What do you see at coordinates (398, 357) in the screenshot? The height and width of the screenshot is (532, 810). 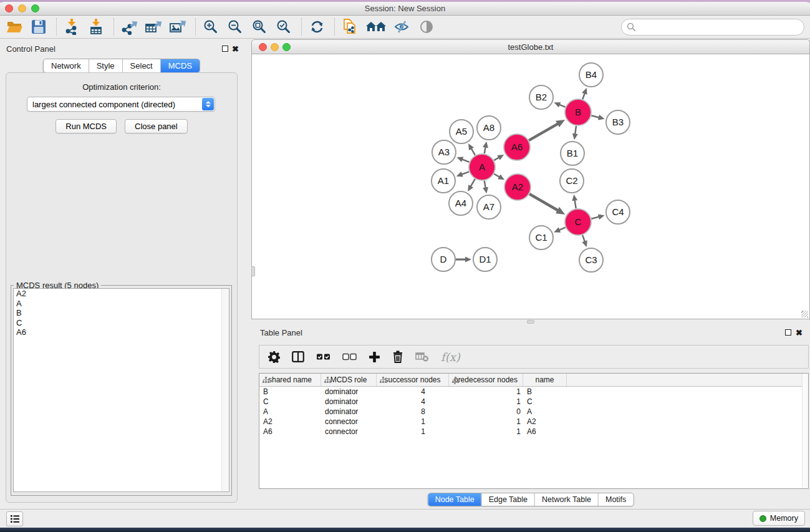 I see `delete-row-icon` at bounding box center [398, 357].